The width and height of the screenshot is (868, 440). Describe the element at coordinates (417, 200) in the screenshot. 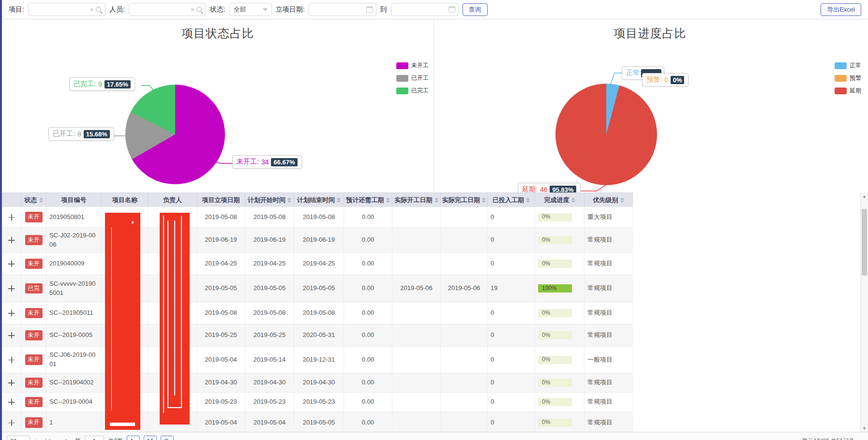

I see `column-header-actual_start: 实际开工日期` at that location.